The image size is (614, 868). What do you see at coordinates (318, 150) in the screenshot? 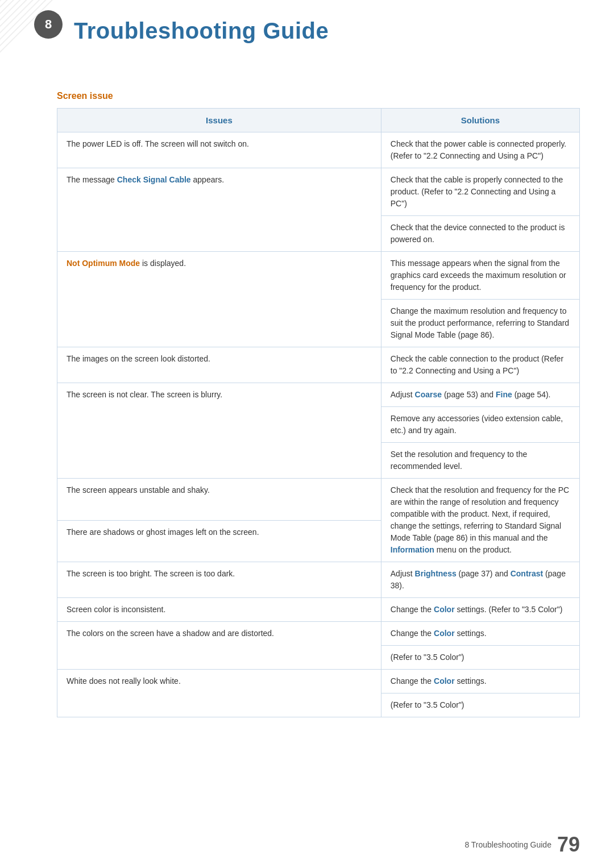
I see `table-row: The power LED is off. The screen will no…` at bounding box center [318, 150].